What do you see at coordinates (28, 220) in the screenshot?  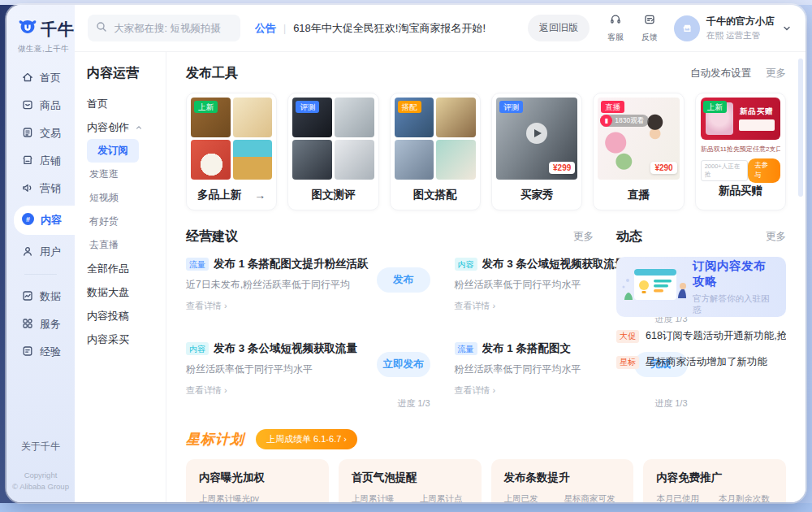 I see `content-hash-icon: #` at bounding box center [28, 220].